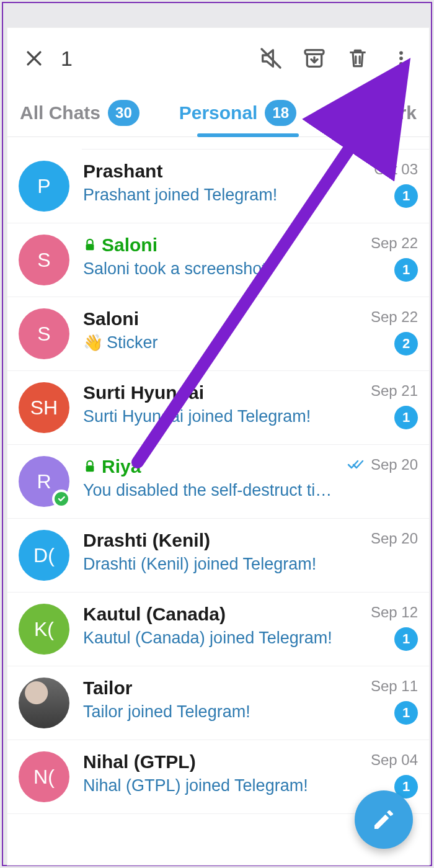 The image size is (434, 868). What do you see at coordinates (146, 540) in the screenshot?
I see `chat-name: Drashti (Kenil)` at bounding box center [146, 540].